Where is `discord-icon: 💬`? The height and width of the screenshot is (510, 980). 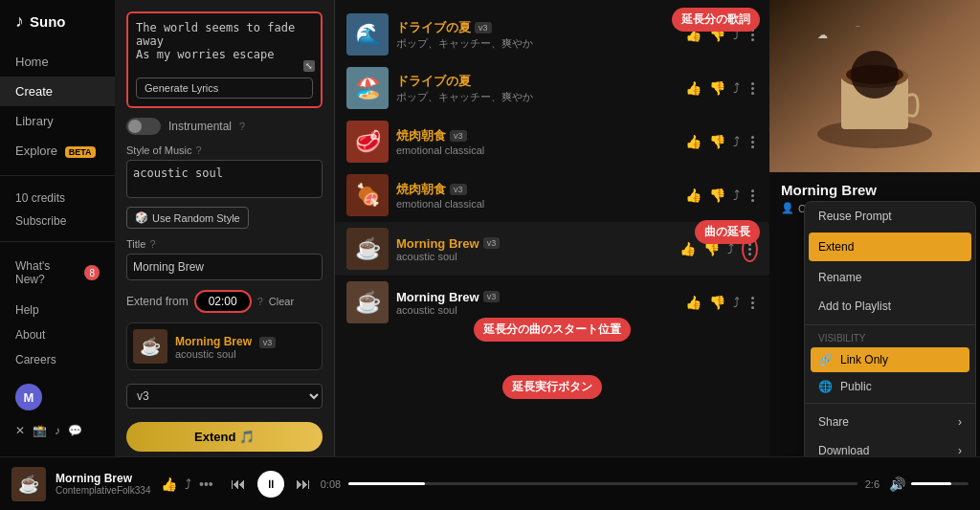 discord-icon: 💬 is located at coordinates (75, 431).